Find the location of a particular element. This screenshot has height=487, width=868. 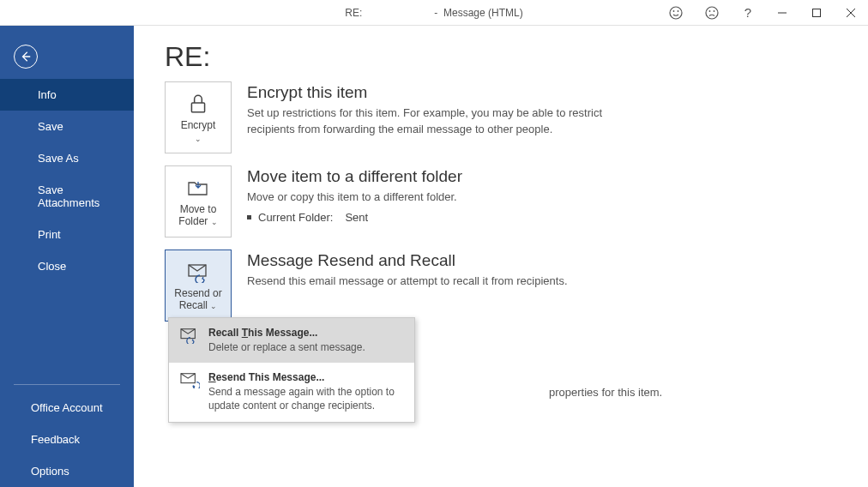

sidebar-item-save-as: Save As is located at coordinates (67, 158).